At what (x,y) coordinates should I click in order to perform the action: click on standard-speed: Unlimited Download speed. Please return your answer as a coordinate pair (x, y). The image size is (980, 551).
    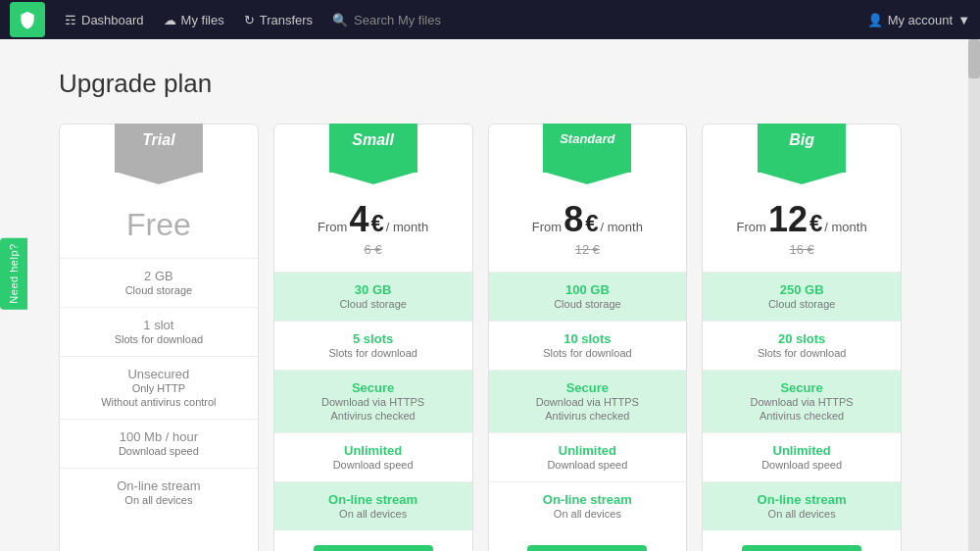
    Looking at the image, I should click on (588, 457).